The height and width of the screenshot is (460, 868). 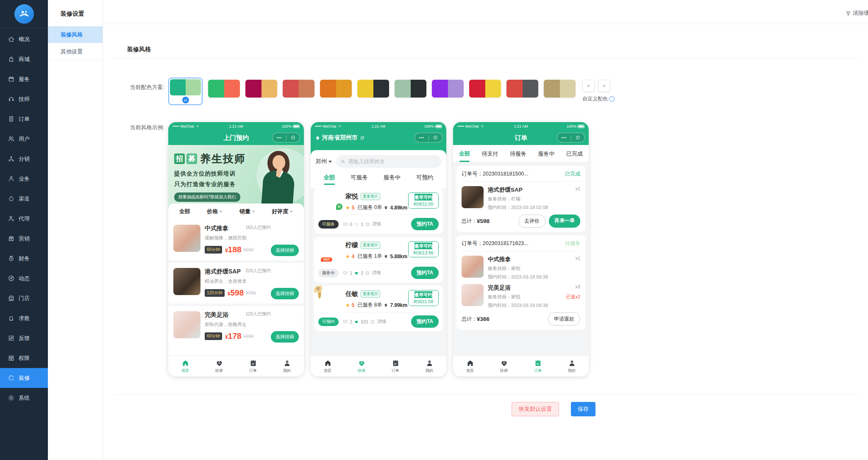 What do you see at coordinates (24, 139) in the screenshot?
I see `sidebar-item-user: 用户` at bounding box center [24, 139].